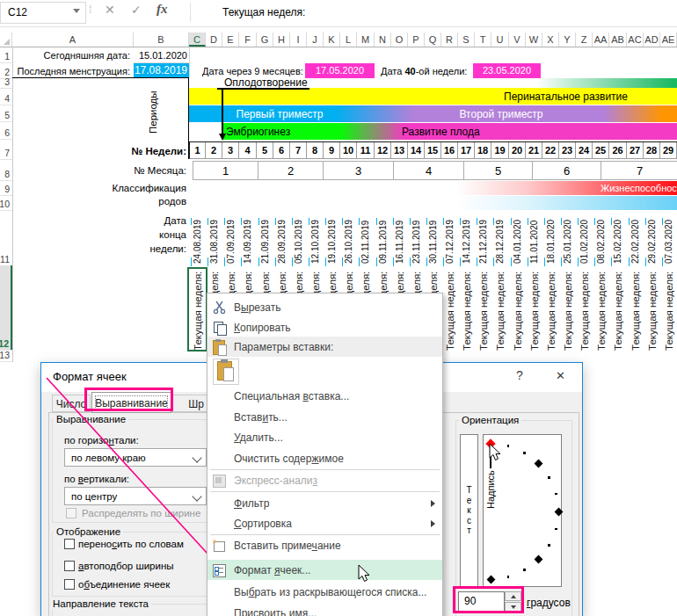  I want to click on week-cell-22: 22, so click(550, 151).